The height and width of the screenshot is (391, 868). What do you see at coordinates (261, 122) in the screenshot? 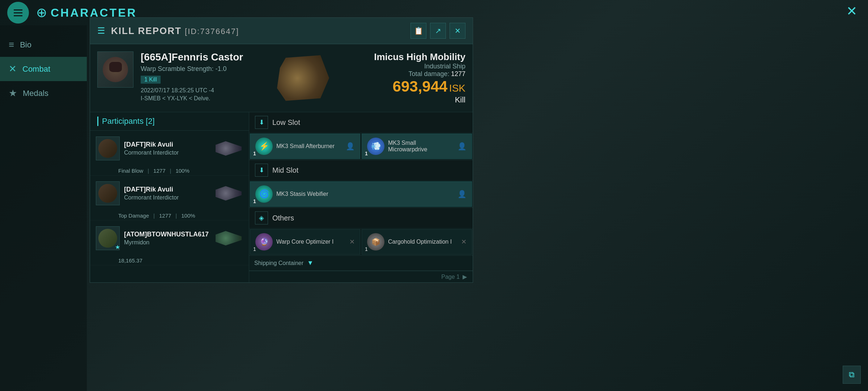
I see `low-slot-icon: ⬇` at bounding box center [261, 122].